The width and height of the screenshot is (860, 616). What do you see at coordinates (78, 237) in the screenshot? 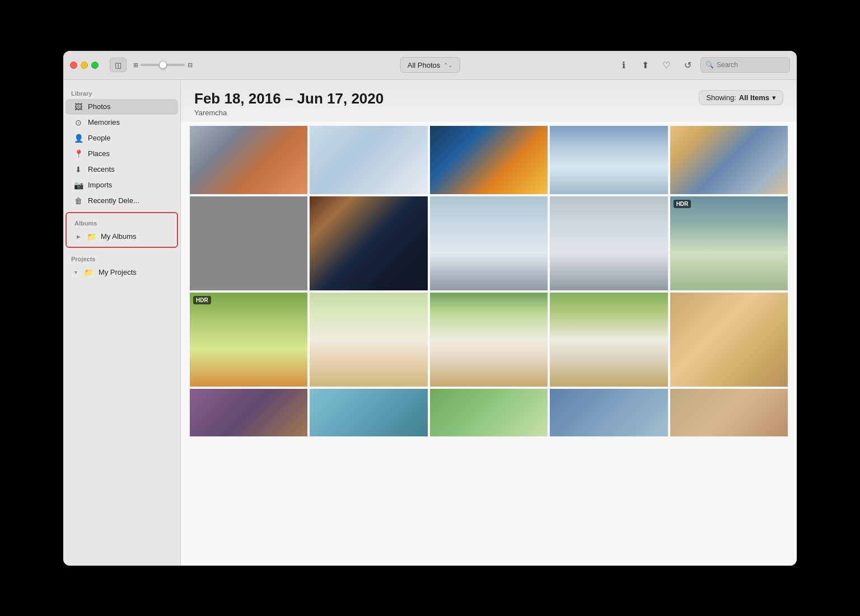
I see `expand-arrow-icon: ▶` at bounding box center [78, 237].